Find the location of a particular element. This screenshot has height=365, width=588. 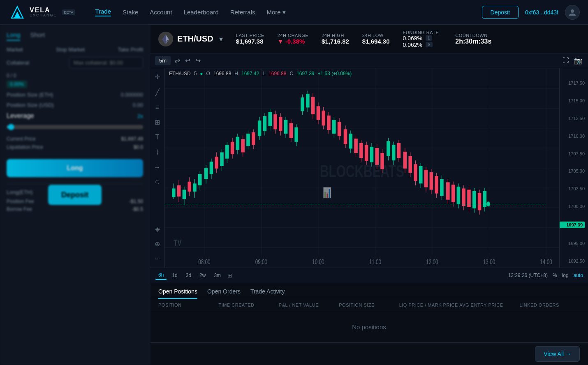

tab-short: Short is located at coordinates (37, 36).